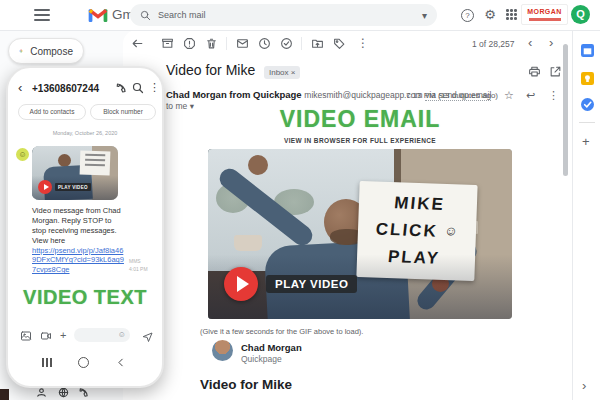  Describe the element at coordinates (494, 44) in the screenshot. I see `pagination-count: 1 of 28,257` at that location.